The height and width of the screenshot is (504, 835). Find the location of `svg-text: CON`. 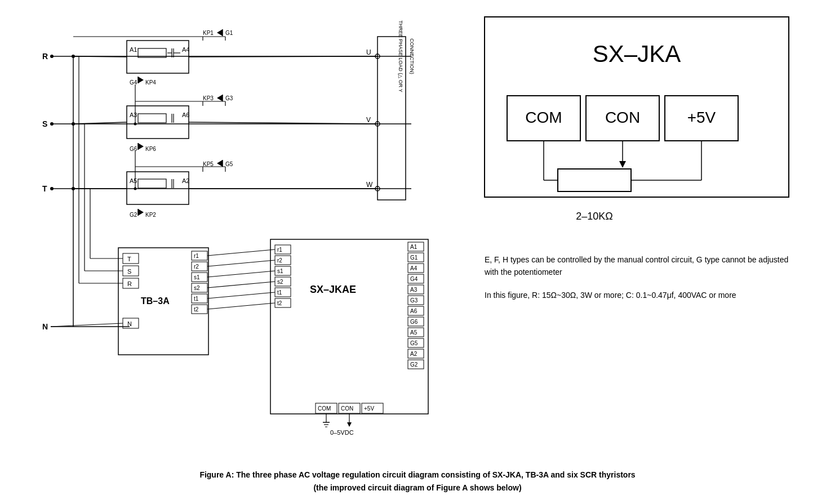

svg-text: CON is located at coordinates (347, 409).